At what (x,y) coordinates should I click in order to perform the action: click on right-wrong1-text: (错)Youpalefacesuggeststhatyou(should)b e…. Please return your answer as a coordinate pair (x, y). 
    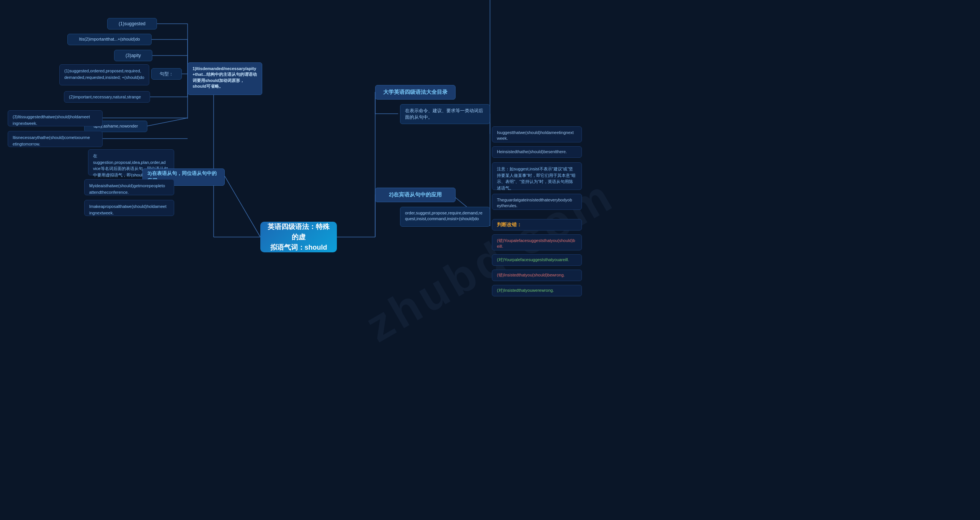
    Looking at the image, I should click on (536, 244).